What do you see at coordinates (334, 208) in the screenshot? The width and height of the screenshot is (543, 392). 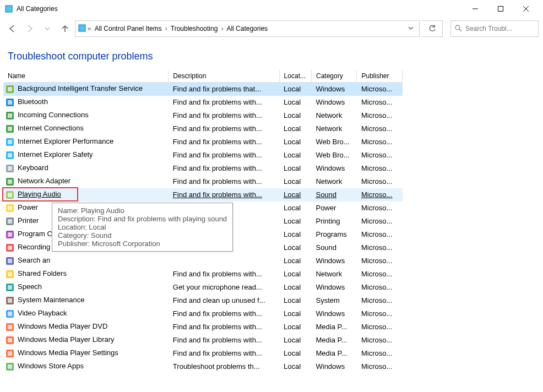 I see `row-category: Power` at bounding box center [334, 208].